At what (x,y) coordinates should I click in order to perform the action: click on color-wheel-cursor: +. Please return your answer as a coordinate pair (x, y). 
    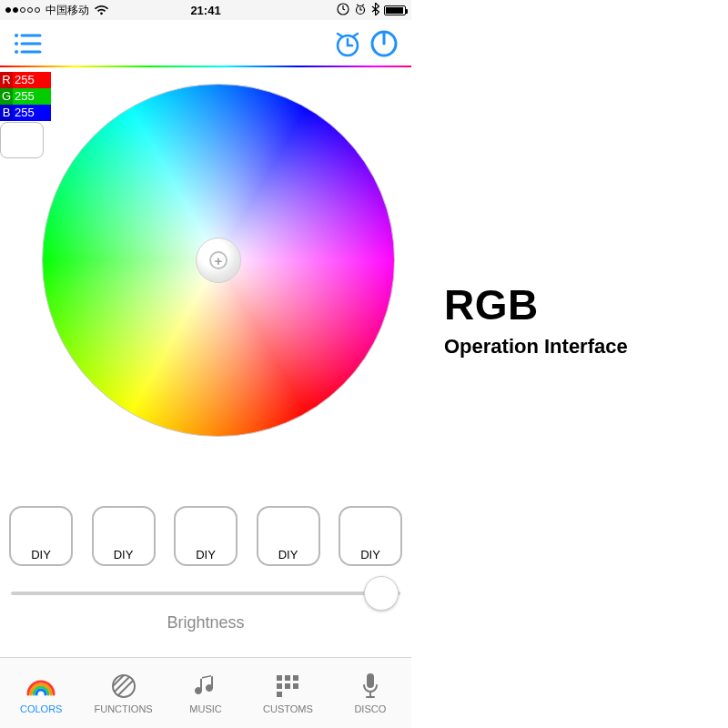
    Looking at the image, I should click on (218, 260).